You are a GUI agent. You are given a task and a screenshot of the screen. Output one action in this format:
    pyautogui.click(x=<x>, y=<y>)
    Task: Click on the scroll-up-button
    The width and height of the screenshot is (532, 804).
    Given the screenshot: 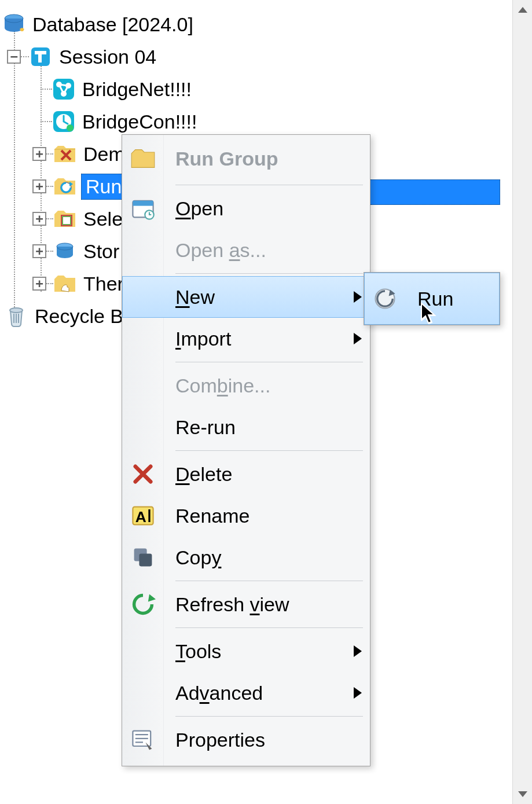 What is the action you would take?
    pyautogui.click(x=522, y=10)
    